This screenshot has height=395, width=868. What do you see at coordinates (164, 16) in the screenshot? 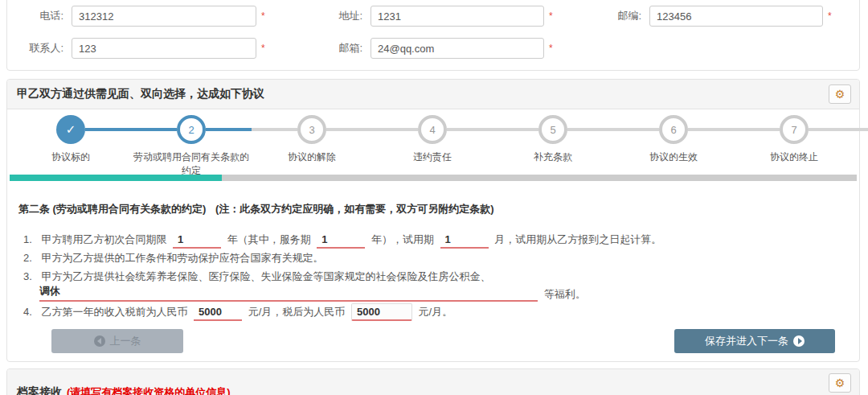
I see `field-phone-input` at bounding box center [164, 16].